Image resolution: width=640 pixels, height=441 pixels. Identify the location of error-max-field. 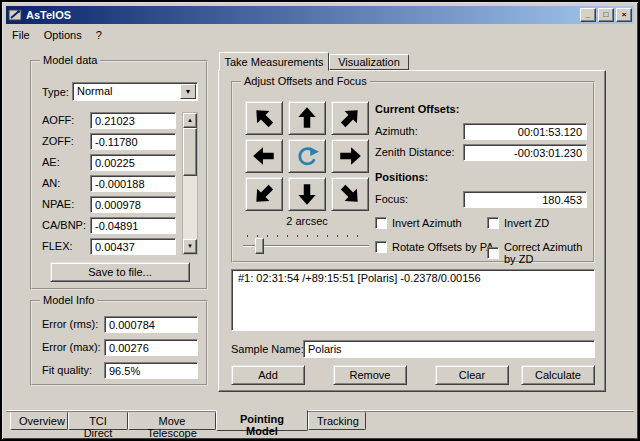
(151, 348).